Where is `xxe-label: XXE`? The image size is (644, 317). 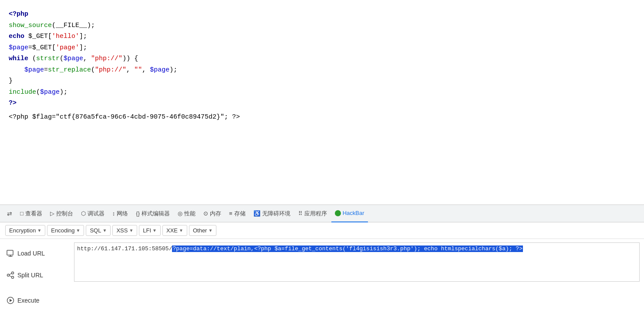
xxe-label: XXE is located at coordinates (172, 230).